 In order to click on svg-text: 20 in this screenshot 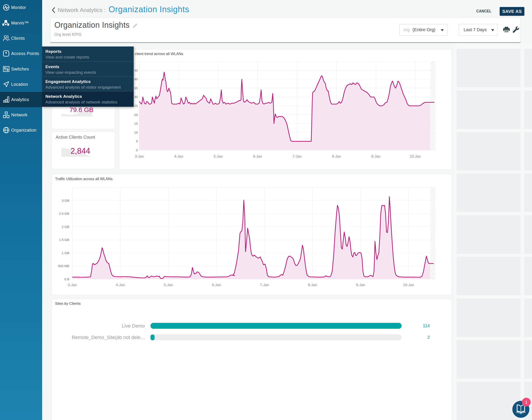, I will do `click(136, 115)`.